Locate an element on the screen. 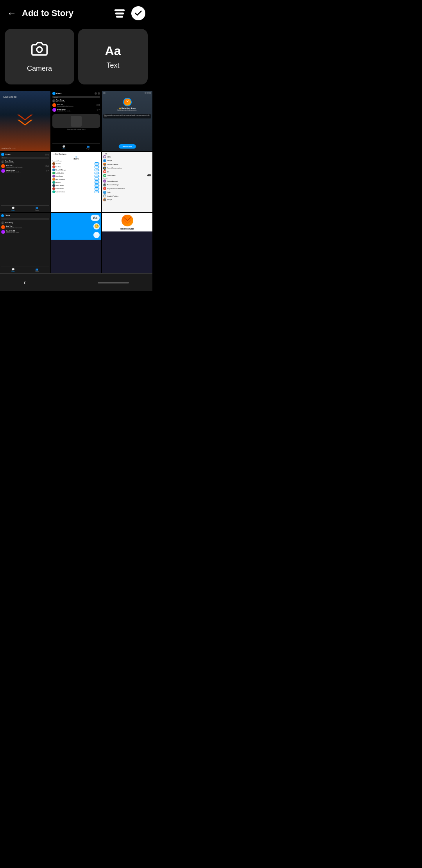 The height and width of the screenshot is (868, 422). screenshot-chats-small: Chats Search + Your Story Add to your st… is located at coordinates (25, 182).